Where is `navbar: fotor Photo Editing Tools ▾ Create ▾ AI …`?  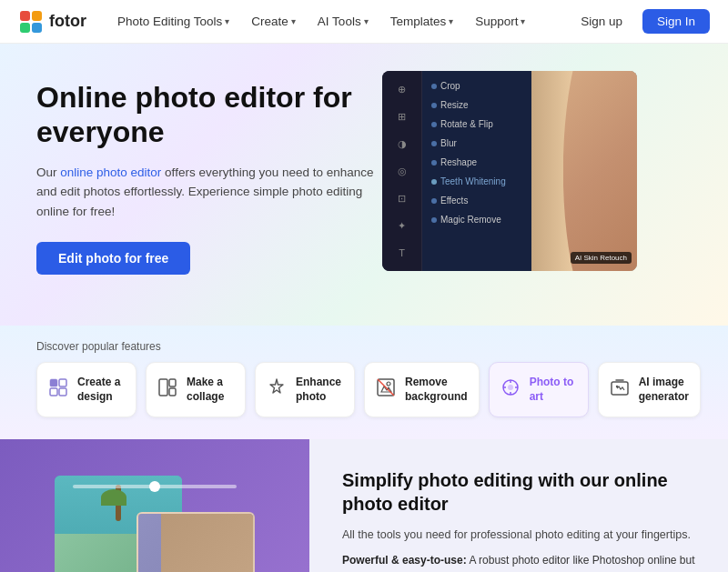 navbar: fotor Photo Editing Tools ▾ Create ▾ AI … is located at coordinates (364, 22).